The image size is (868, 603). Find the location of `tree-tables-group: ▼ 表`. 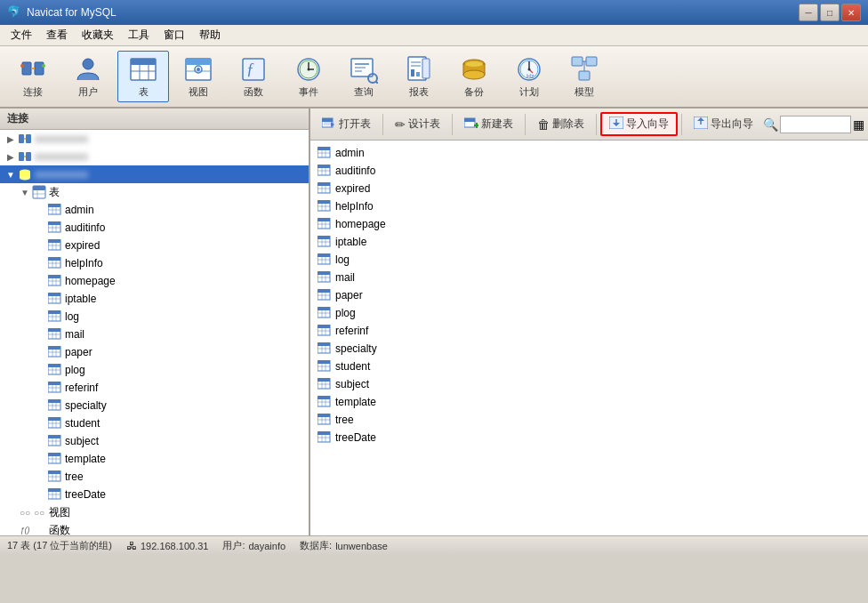

tree-tables-group: ▼ 表 is located at coordinates (155, 192).